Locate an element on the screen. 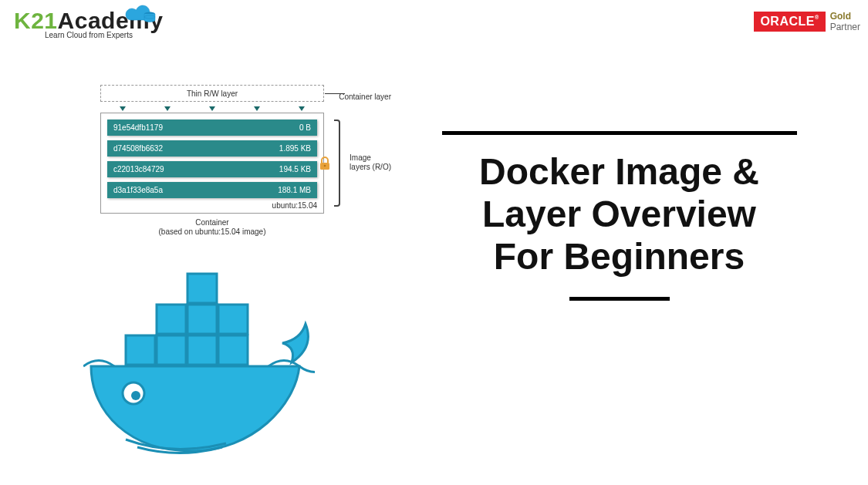  image-layers-label: Imagelayers (R/O) is located at coordinates (370, 163).